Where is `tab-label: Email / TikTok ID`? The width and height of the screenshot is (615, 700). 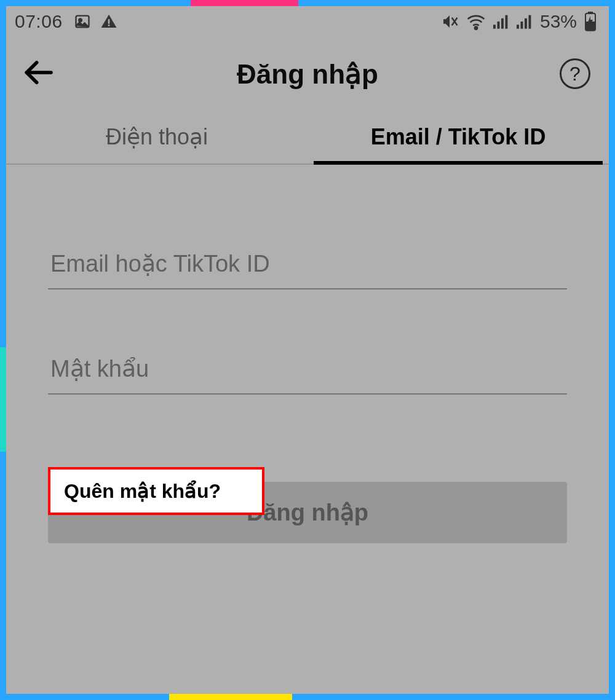 tab-label: Email / TikTok ID is located at coordinates (459, 137).